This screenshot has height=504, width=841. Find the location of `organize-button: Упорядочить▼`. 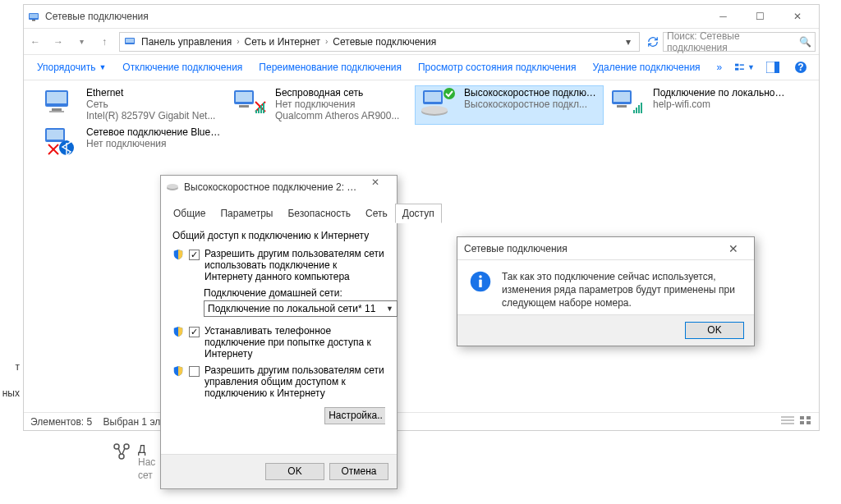

organize-button: Упорядочить▼ is located at coordinates (71, 67).